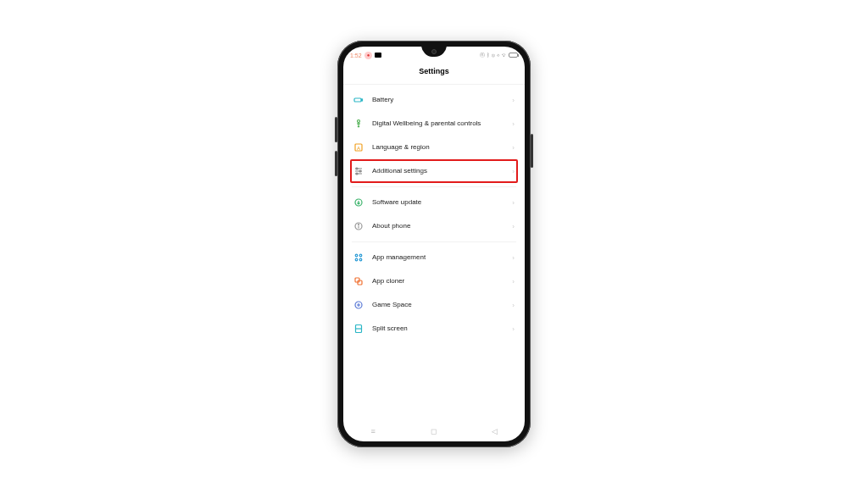 This screenshot has width=868, height=488. What do you see at coordinates (336, 130) in the screenshot?
I see `volume-up-button` at bounding box center [336, 130].